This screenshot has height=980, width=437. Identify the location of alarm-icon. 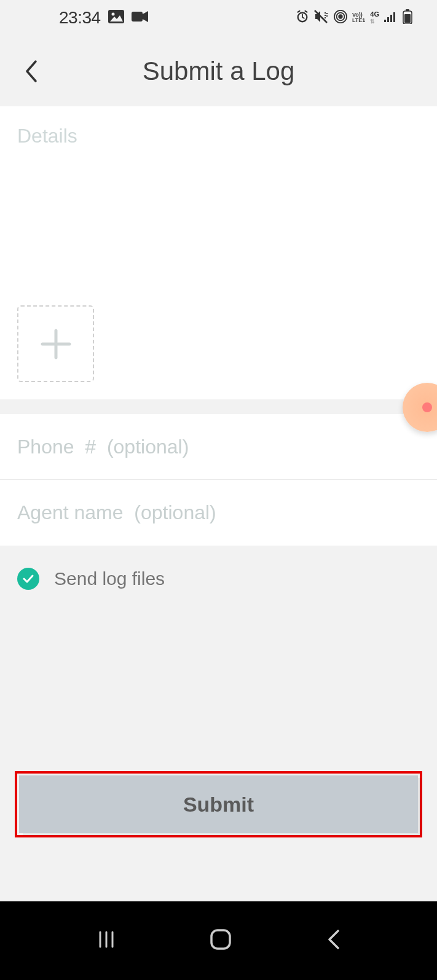
(302, 18).